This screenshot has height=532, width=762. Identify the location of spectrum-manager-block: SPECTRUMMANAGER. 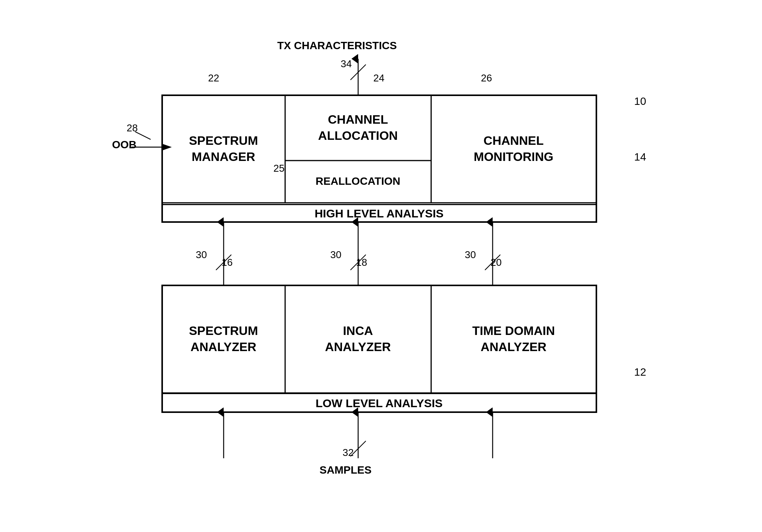
(224, 149).